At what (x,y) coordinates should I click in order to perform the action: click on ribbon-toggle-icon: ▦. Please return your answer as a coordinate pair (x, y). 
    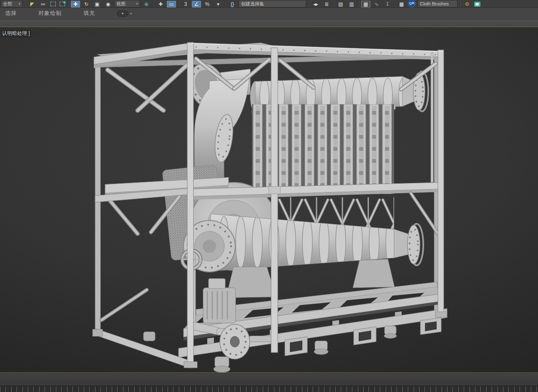
    Looking at the image, I should click on (366, 4).